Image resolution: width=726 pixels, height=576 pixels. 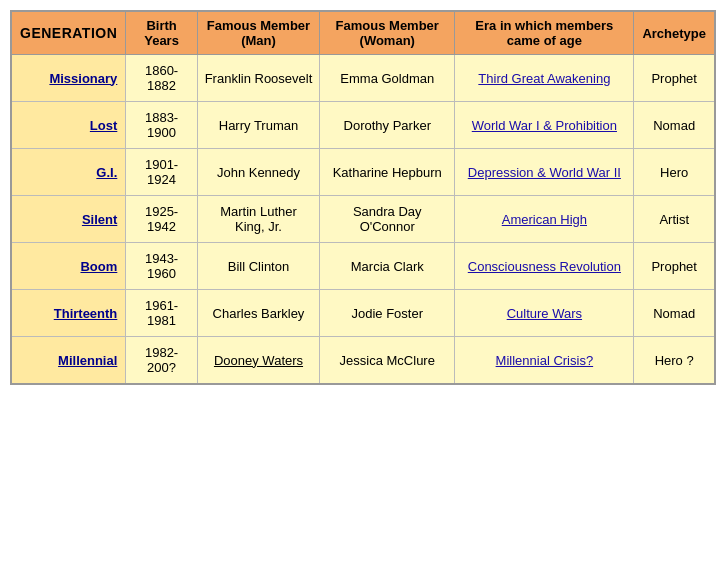 What do you see at coordinates (162, 172) in the screenshot?
I see `birth-years-cell: 1901-1924` at bounding box center [162, 172].